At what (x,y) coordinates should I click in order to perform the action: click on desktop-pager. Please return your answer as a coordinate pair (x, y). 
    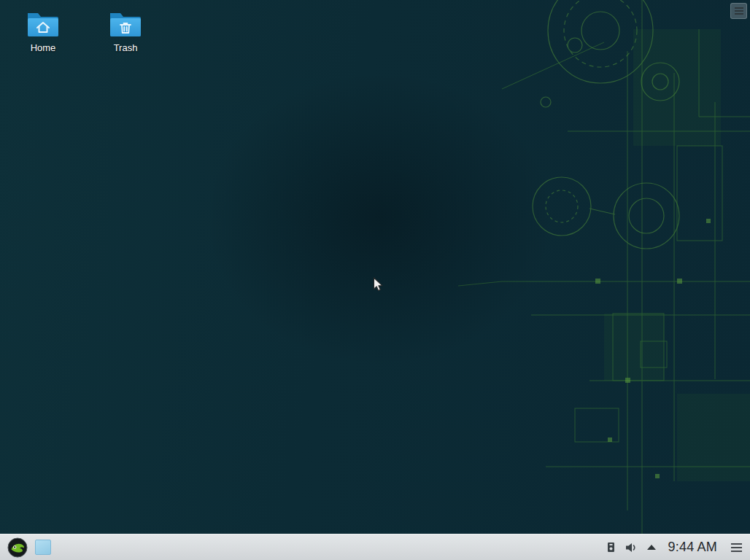
    Looking at the image, I should click on (43, 547).